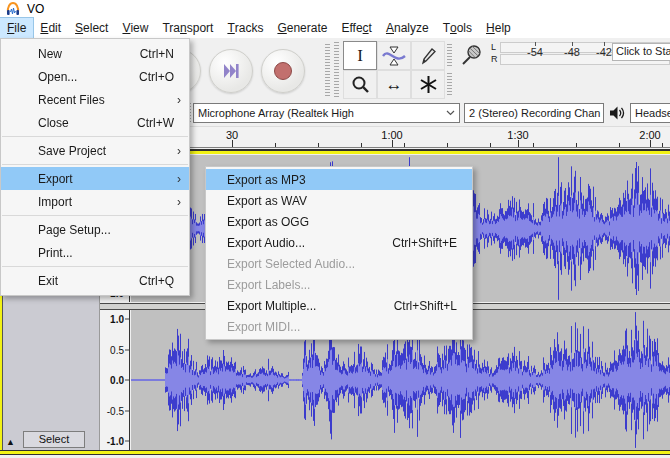 The image size is (670, 458). Describe the element at coordinates (156, 77) in the screenshot. I see `menu-item-shortcut: Ctrl+O` at that location.